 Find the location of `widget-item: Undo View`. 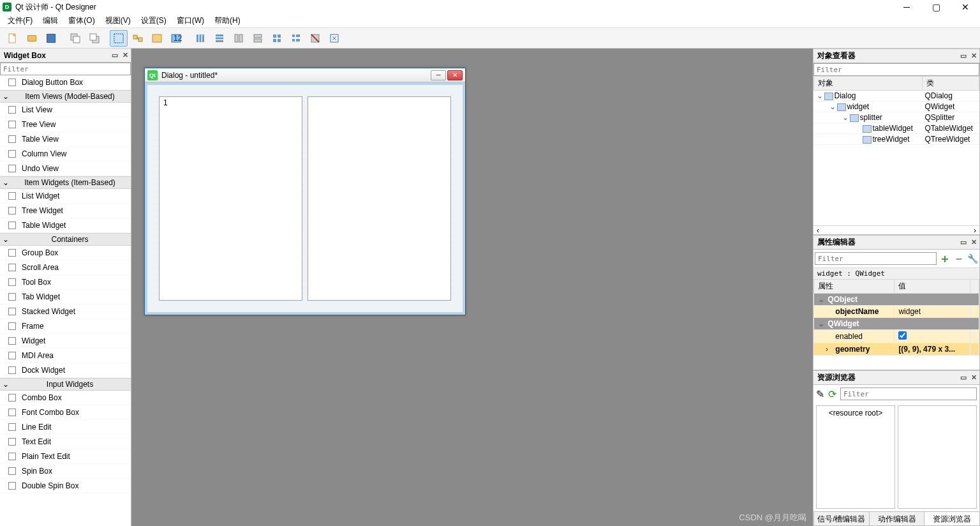

widget-item: Undo View is located at coordinates (65, 169).